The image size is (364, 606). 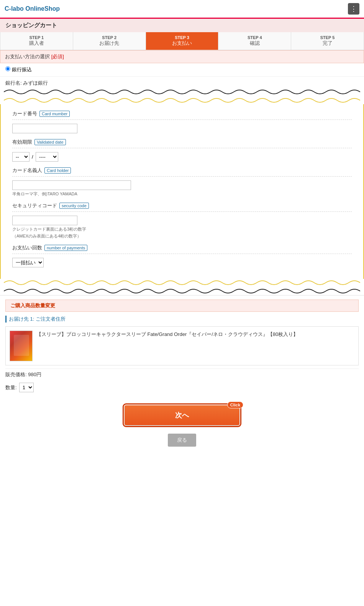 What do you see at coordinates (182, 413) in the screenshot?
I see `next-button-area: 次へ Click` at bounding box center [182, 413].